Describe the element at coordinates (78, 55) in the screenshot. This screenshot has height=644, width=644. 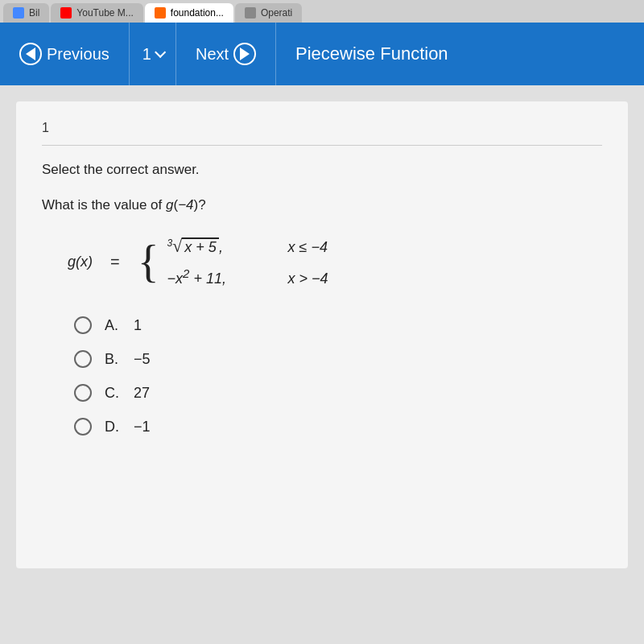
I see `previous-label: Previous` at that location.